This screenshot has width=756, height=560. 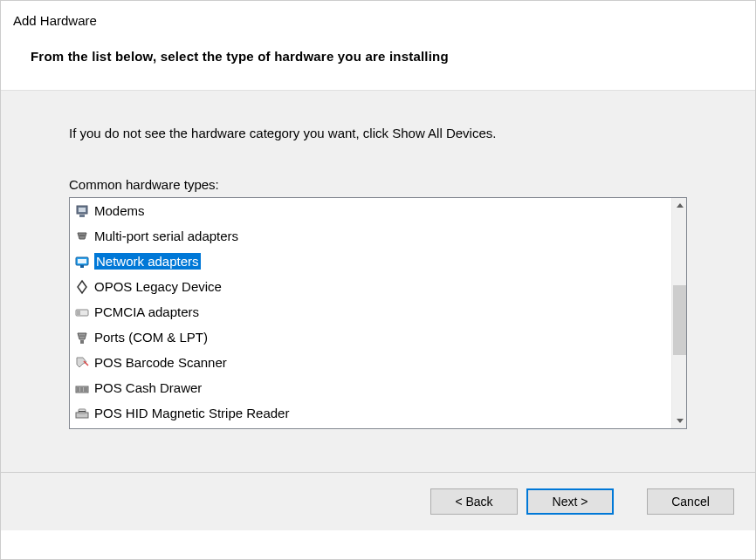 I want to click on next-button: Next >, so click(x=570, y=502).